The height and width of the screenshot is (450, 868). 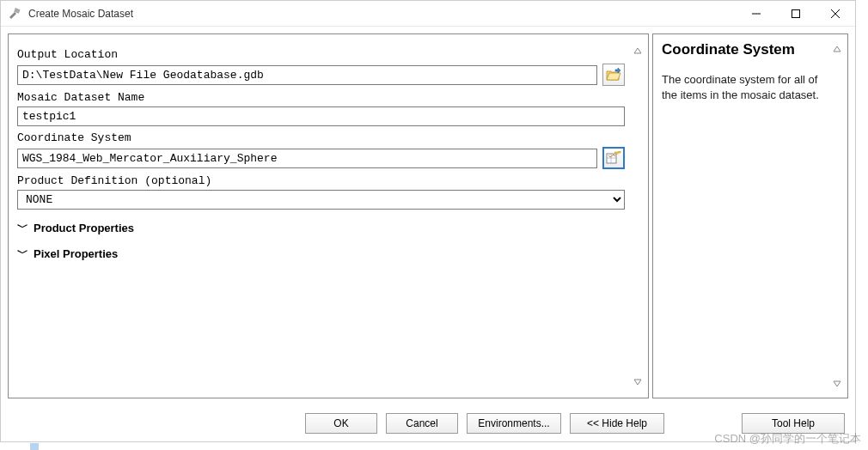 I want to click on pixel-properties-title: Pixel Properties, so click(x=76, y=254).